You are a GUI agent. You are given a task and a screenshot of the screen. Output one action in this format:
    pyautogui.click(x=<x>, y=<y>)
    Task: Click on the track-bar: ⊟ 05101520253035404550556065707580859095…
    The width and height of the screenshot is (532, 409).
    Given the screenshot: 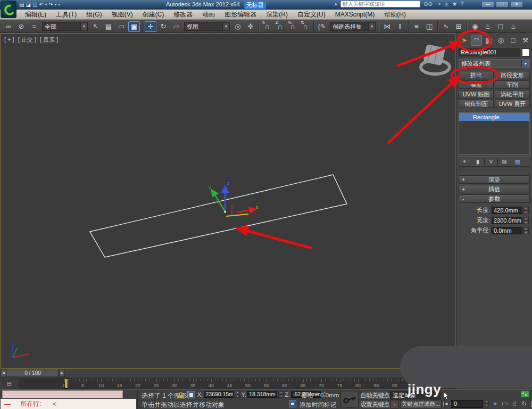 What is the action you would take?
    pyautogui.click(x=228, y=383)
    